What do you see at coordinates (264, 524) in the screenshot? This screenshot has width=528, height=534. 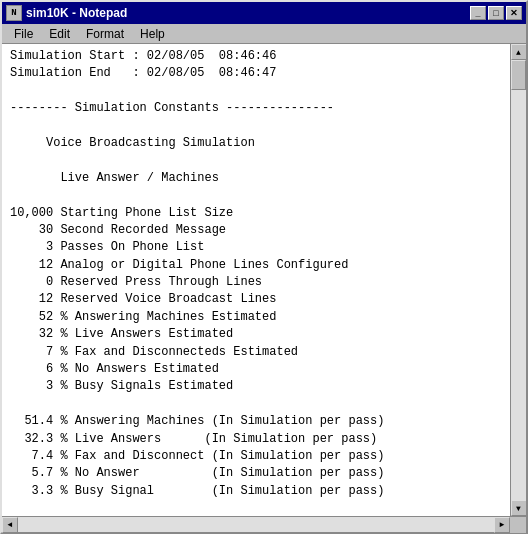 I see `bottom-bar: ◄ ►` at bounding box center [264, 524].